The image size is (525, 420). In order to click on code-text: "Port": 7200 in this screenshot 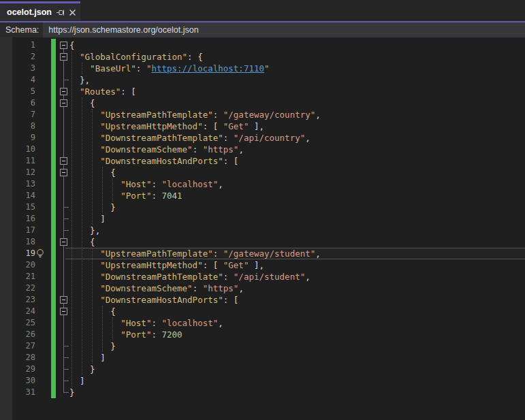, I will do `click(126, 335)`.